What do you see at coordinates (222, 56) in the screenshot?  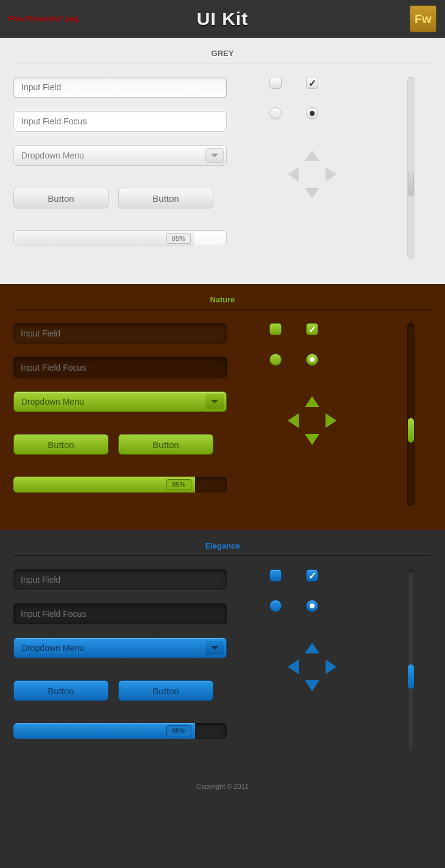 I see `section-title: GREY` at bounding box center [222, 56].